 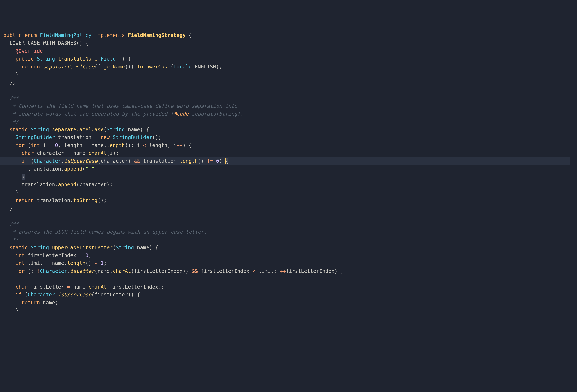 I want to click on comment: /**, so click(x=14, y=98).